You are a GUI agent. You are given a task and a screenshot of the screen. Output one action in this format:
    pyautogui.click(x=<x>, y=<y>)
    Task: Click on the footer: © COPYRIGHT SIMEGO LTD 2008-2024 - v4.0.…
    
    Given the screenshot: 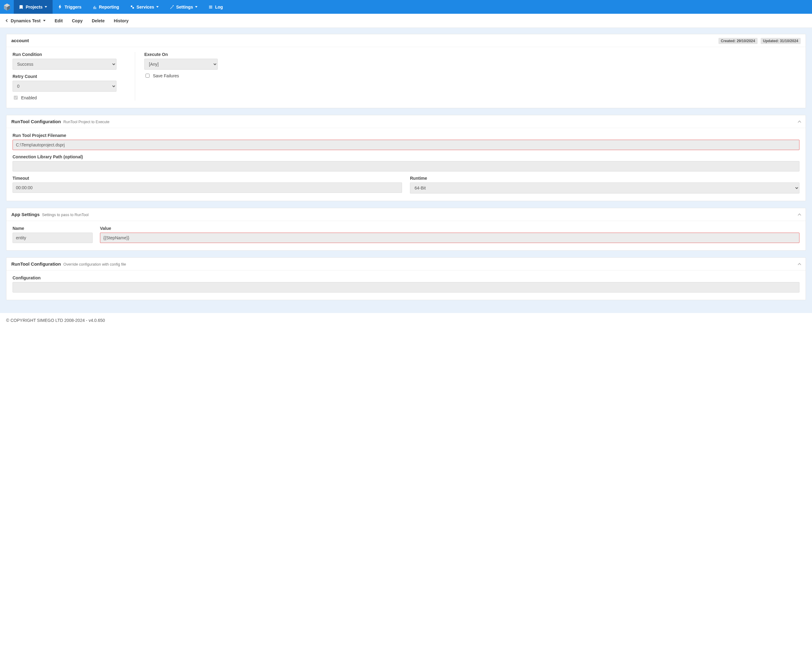 What is the action you would take?
    pyautogui.click(x=406, y=323)
    